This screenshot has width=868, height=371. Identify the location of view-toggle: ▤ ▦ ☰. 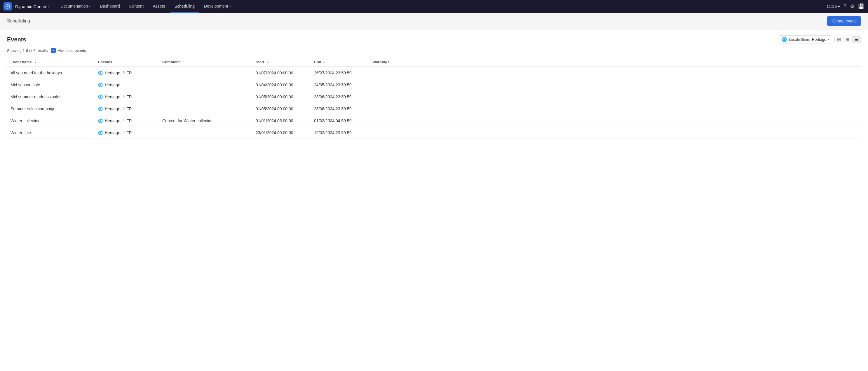
(848, 39).